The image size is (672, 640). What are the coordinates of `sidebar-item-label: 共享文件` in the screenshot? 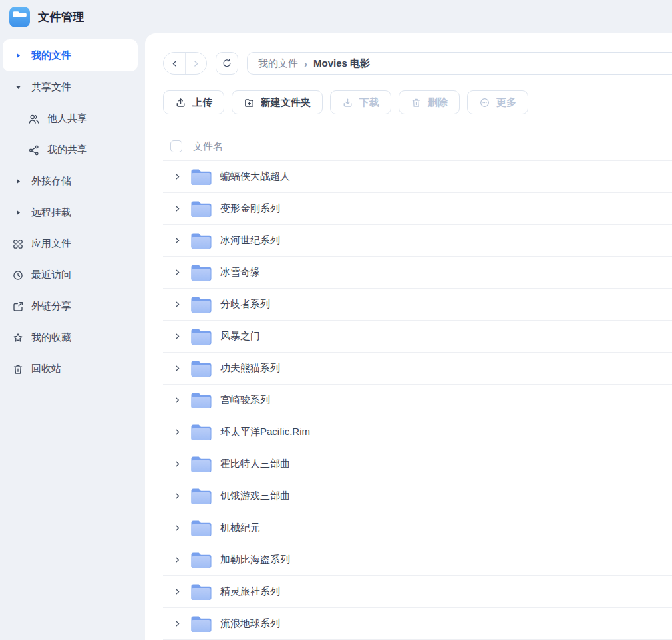 It's located at (51, 88).